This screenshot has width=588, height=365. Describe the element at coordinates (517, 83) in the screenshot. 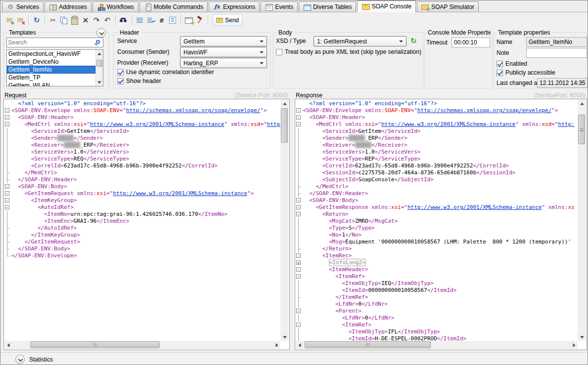

I see `last-changed-label: Last changed at` at that location.